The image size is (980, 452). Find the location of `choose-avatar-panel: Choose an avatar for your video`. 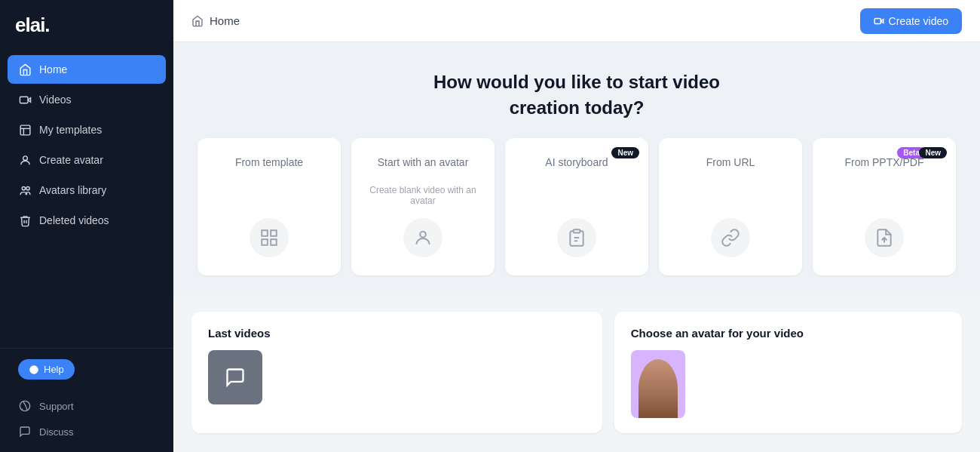

choose-avatar-panel: Choose an avatar for your video is located at coordinates (789, 373).